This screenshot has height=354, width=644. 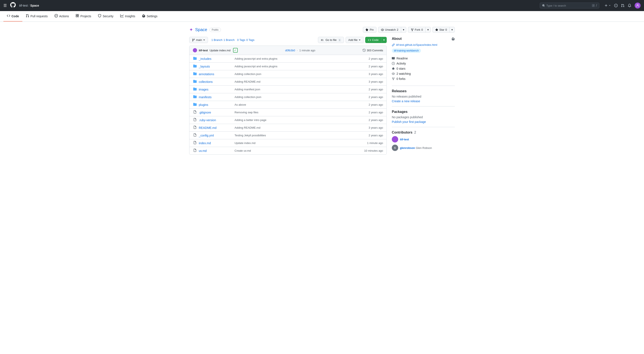 I want to click on about-readme: Readme, so click(x=423, y=58).